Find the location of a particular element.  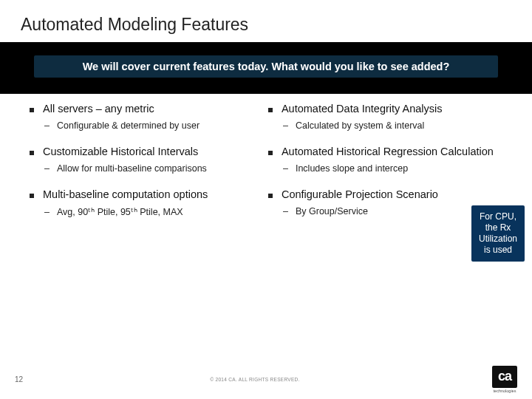

page-title: Automated Modeling Features is located at coordinates (266, 25).